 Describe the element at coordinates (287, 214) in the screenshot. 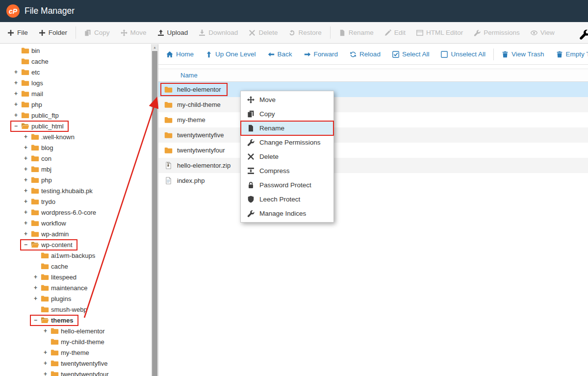

I see `context-menu-item-manage-indices: Manage Indices` at that location.